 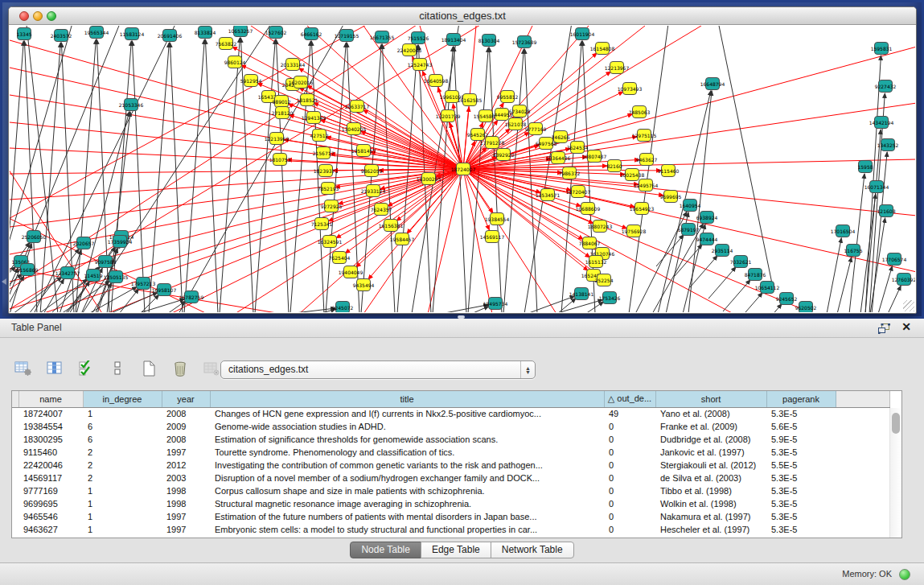 What do you see at coordinates (450, 465) in the screenshot?
I see `table-row: 2242004622012Investigating the contribut…` at bounding box center [450, 465].